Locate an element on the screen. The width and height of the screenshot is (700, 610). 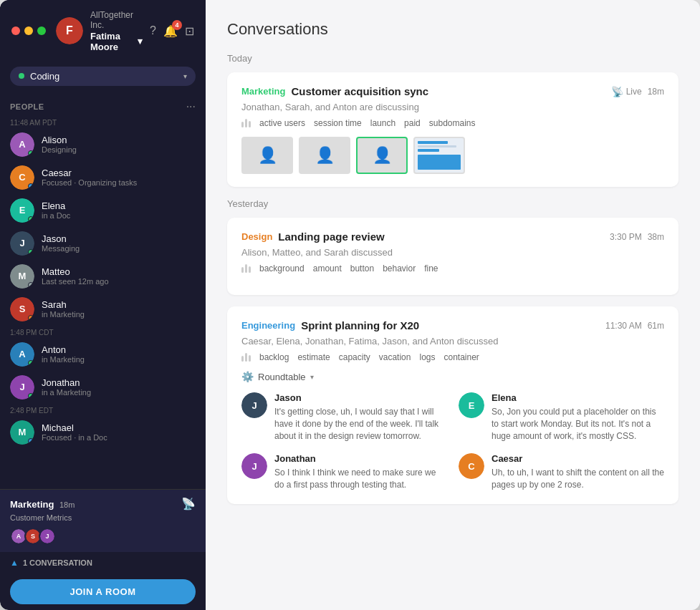
quote-avatar-jonathan: J is located at coordinates (254, 466).